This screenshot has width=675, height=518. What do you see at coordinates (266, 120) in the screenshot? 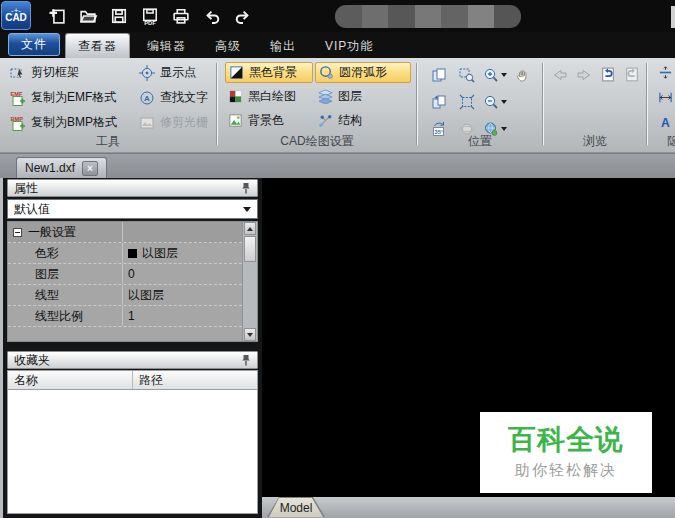
I see `background-color-label: 背景色` at bounding box center [266, 120].